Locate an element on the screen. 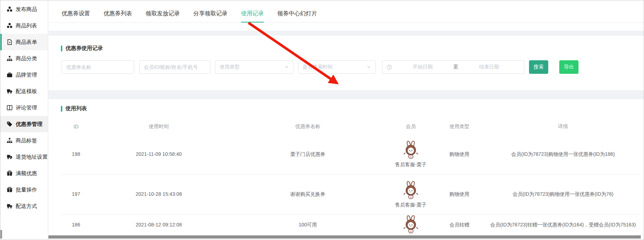  sidebar-item-label: 商品表单 is located at coordinates (26, 42).